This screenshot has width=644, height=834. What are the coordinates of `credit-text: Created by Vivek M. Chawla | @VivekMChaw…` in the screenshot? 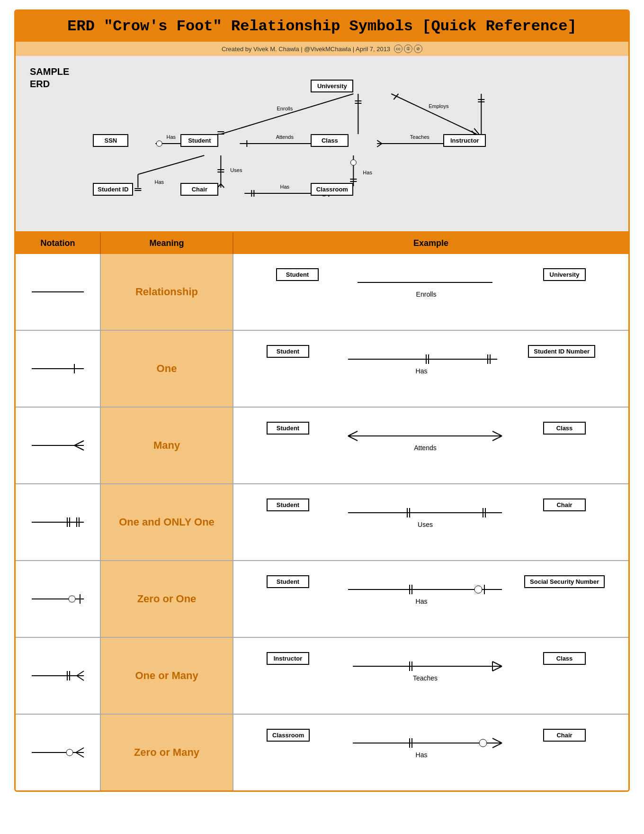 It's located at (306, 49).